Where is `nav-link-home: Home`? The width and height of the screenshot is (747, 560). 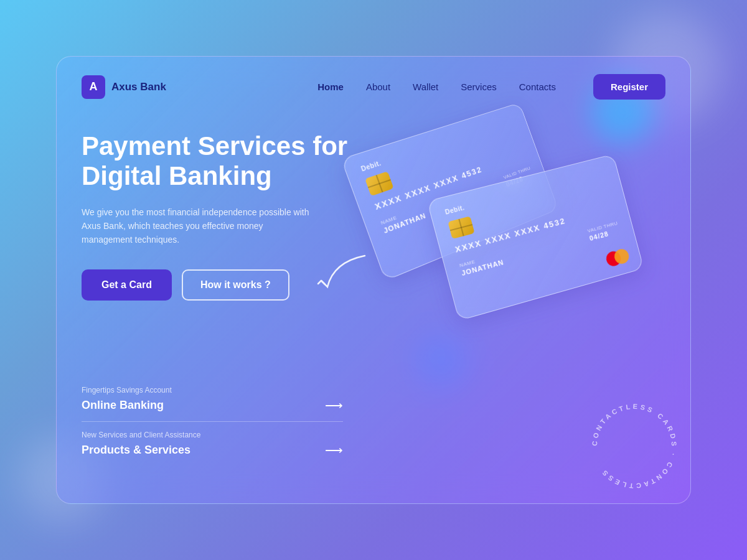
nav-link-home: Home is located at coordinates (331, 87).